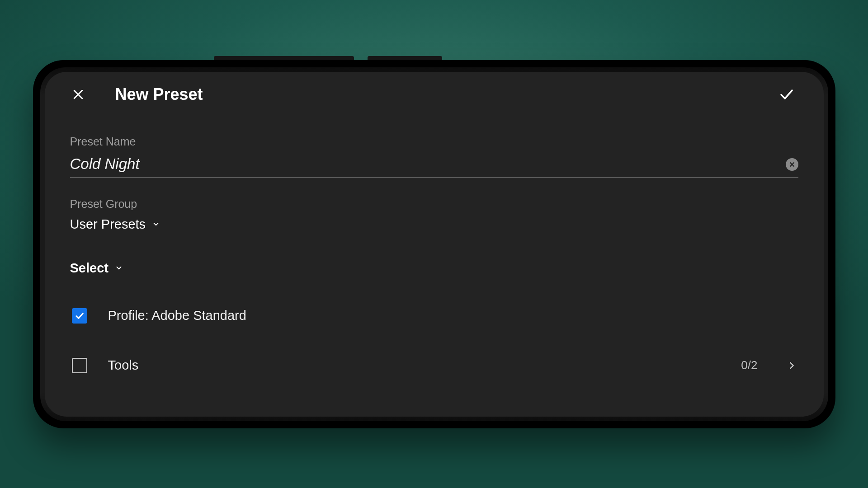 The image size is (868, 488). What do you see at coordinates (434, 316) in the screenshot?
I see `option-row-profile: Profile: Adobe Standard` at bounding box center [434, 316].